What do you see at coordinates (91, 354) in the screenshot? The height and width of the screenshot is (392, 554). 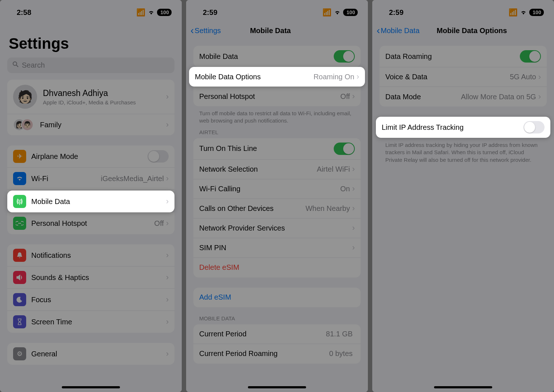 I see `general-row: ⚙︎ General ›` at bounding box center [91, 354].